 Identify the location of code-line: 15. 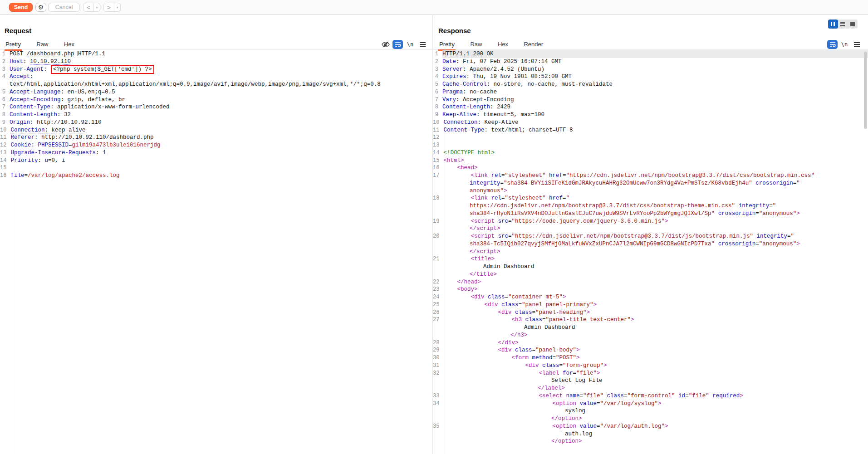
(216, 168).